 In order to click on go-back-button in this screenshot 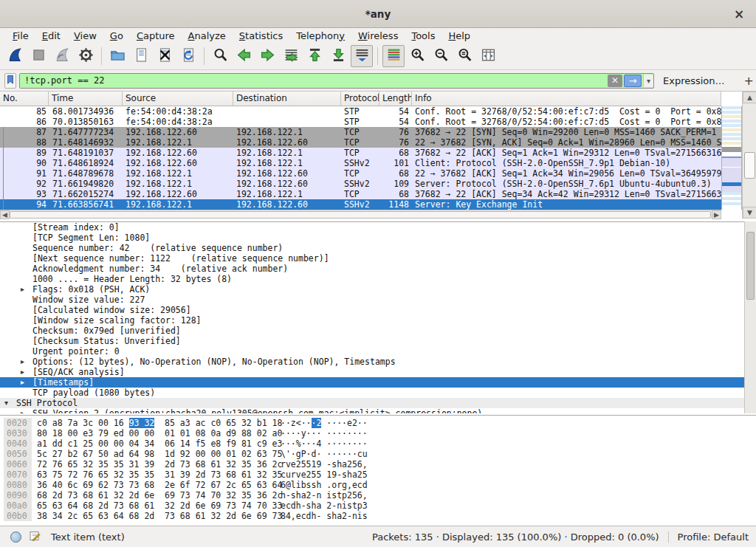, I will do `click(244, 56)`.